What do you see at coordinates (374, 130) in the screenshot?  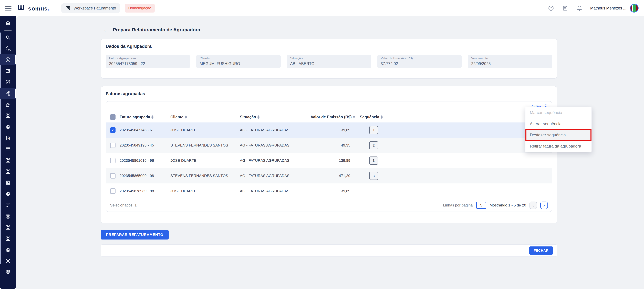 I see `sequence-box: 1` at bounding box center [374, 130].